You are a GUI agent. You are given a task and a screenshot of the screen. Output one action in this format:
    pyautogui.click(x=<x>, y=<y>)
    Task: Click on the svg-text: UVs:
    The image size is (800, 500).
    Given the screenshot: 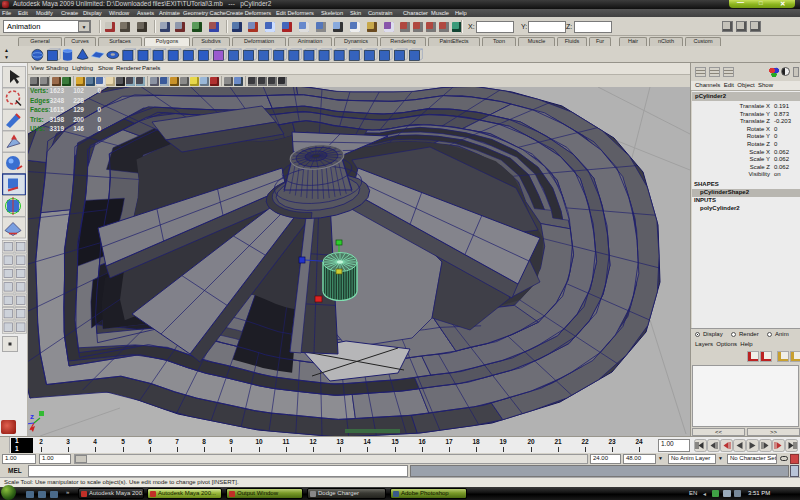 What is the action you would take?
    pyautogui.click(x=38, y=128)
    